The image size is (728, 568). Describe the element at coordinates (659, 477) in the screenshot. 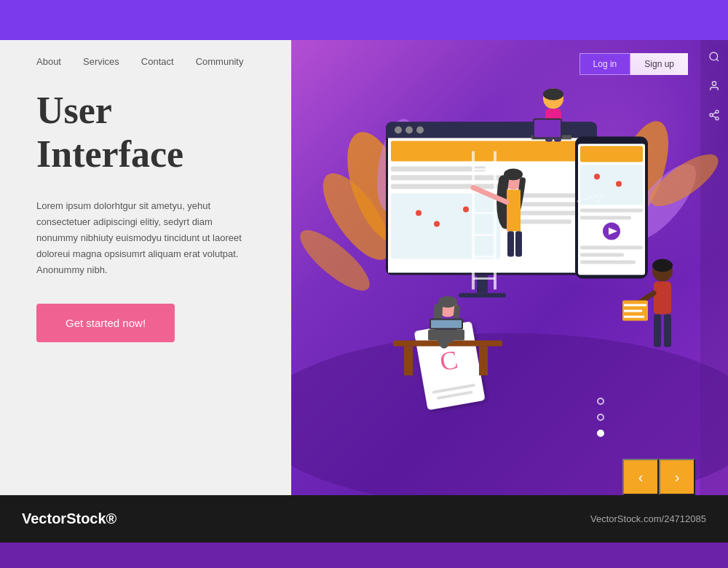

I see `nav-arrows: ‹ ›` at that location.